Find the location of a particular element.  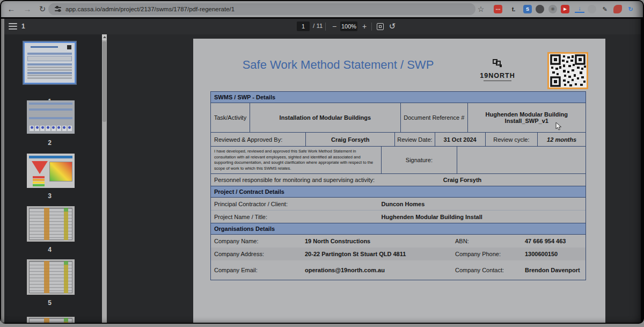

scrollbar-thumb is located at coordinates (104, 82).